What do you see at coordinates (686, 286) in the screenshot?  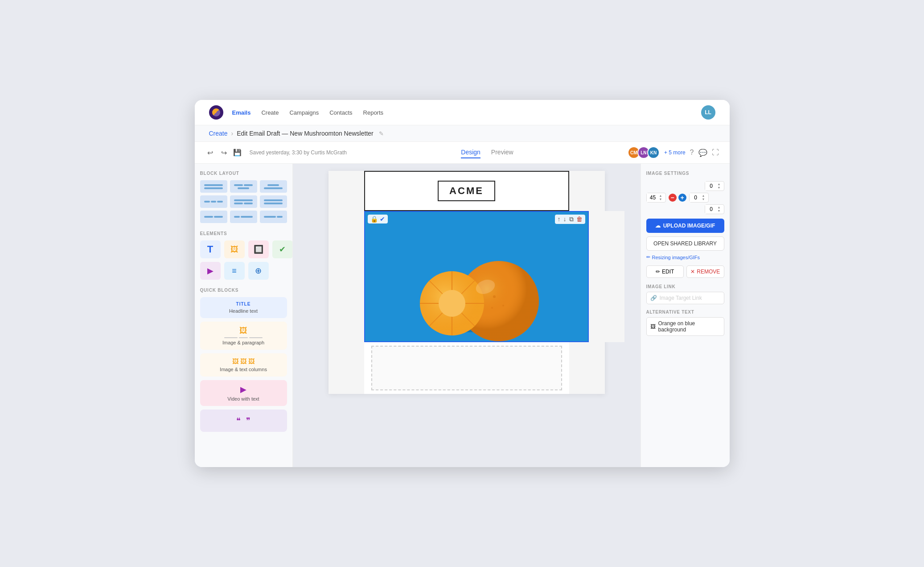 I see `image-link-label: IMAGE LINK` at bounding box center [686, 286].